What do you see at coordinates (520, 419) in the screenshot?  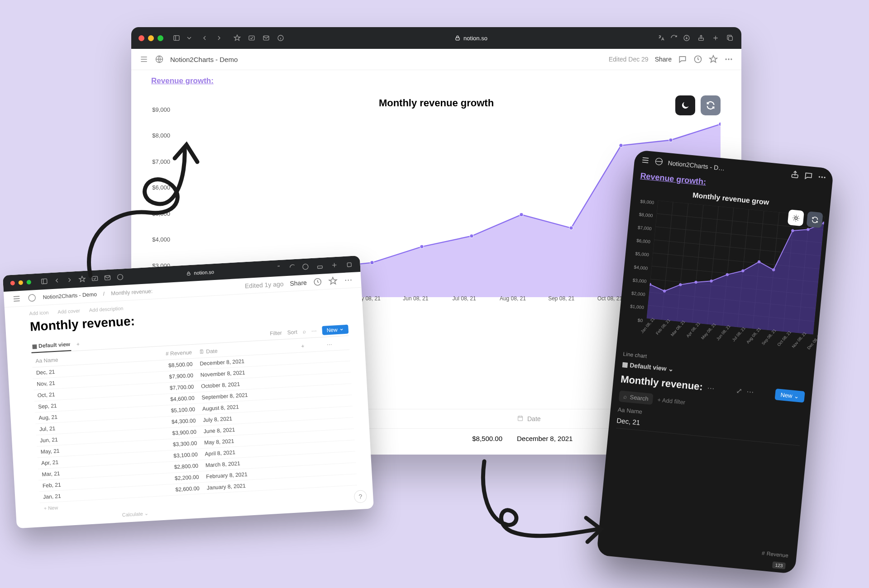 I see `calendar-icon` at bounding box center [520, 419].